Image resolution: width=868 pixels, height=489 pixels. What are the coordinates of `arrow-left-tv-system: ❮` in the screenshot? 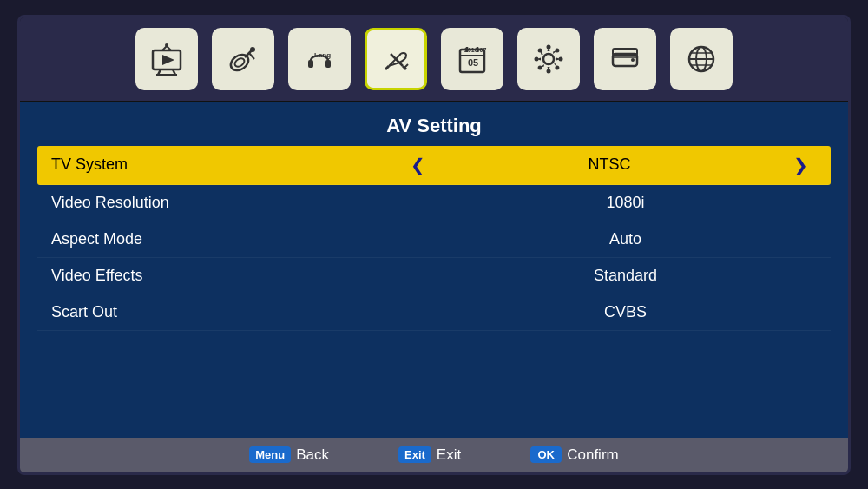 It's located at (418, 165).